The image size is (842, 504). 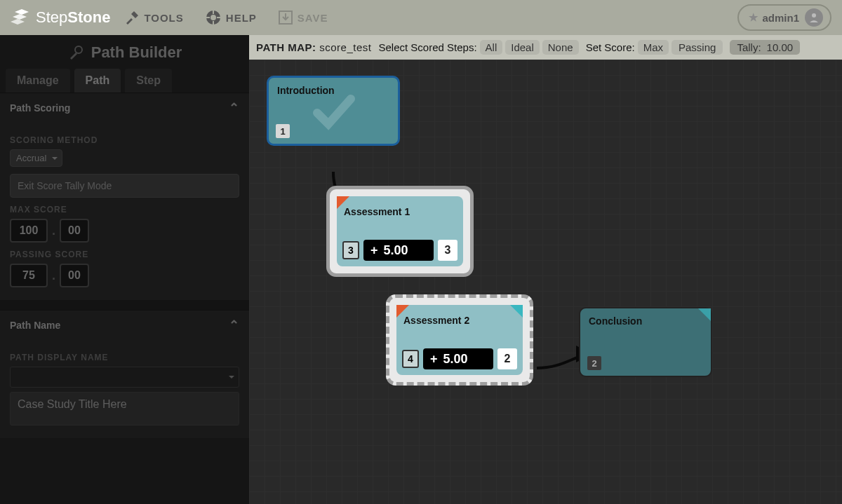 What do you see at coordinates (38, 81) in the screenshot?
I see `tab-manage: Manage` at bounding box center [38, 81].